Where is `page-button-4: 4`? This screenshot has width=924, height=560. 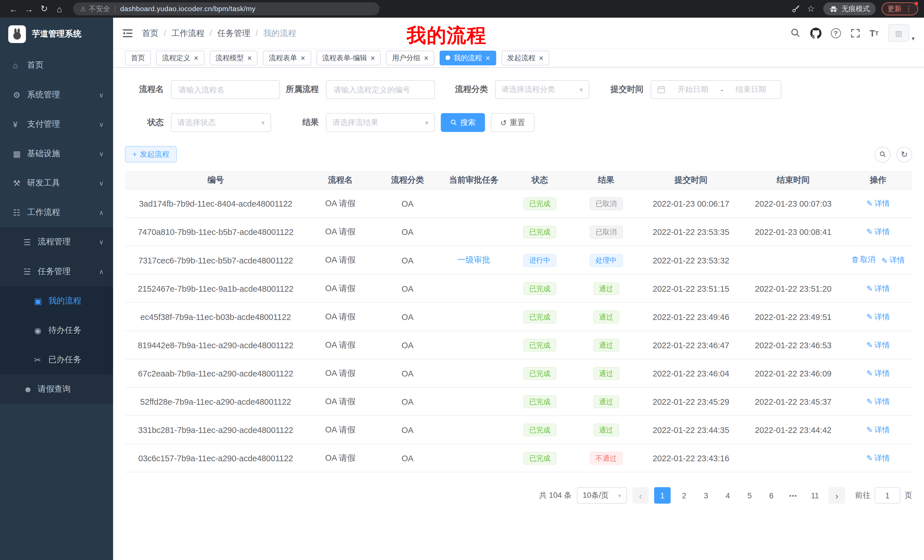
page-button-4: 4 is located at coordinates (728, 496).